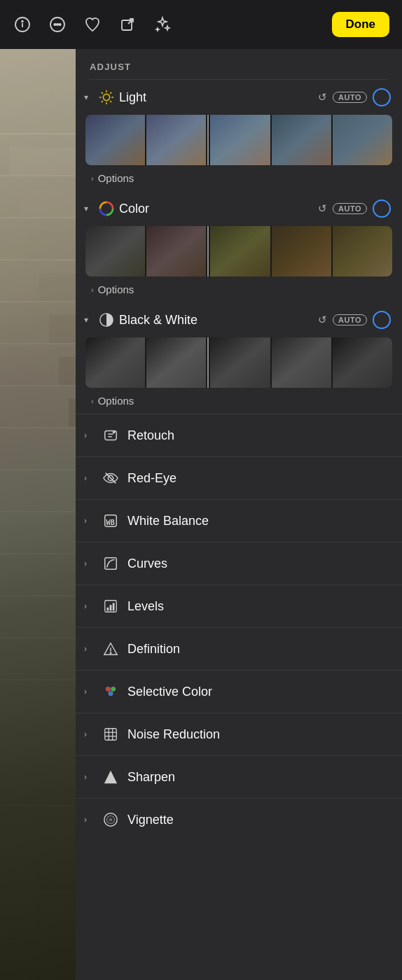 The width and height of the screenshot is (402, 980). I want to click on selective-color-chevron-icon: ›, so click(89, 692).